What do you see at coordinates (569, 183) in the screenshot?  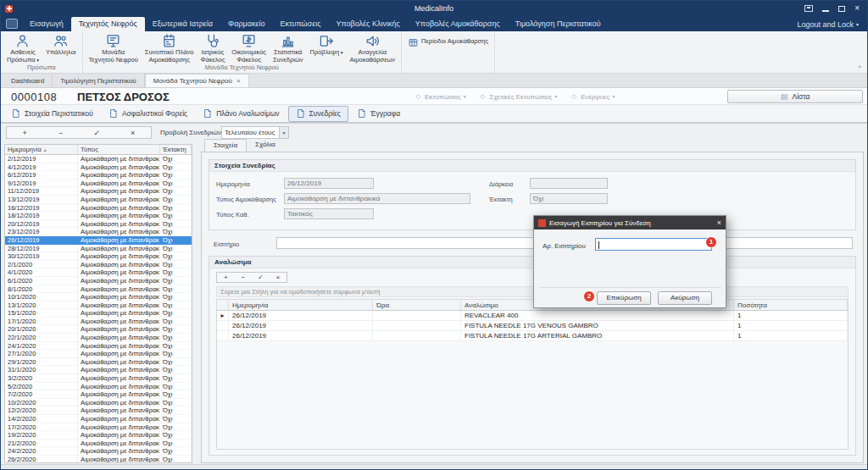 I see `duration-field` at bounding box center [569, 183].